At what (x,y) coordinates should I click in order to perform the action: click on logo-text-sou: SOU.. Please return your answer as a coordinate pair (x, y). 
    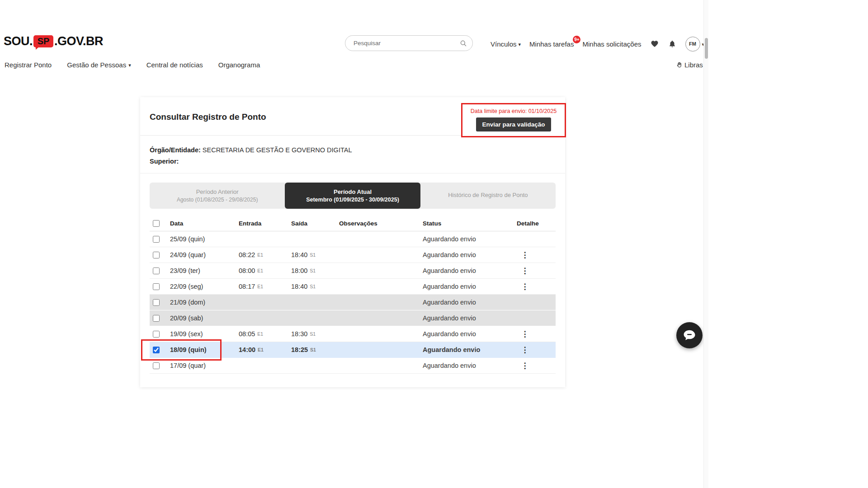
    Looking at the image, I should click on (18, 42).